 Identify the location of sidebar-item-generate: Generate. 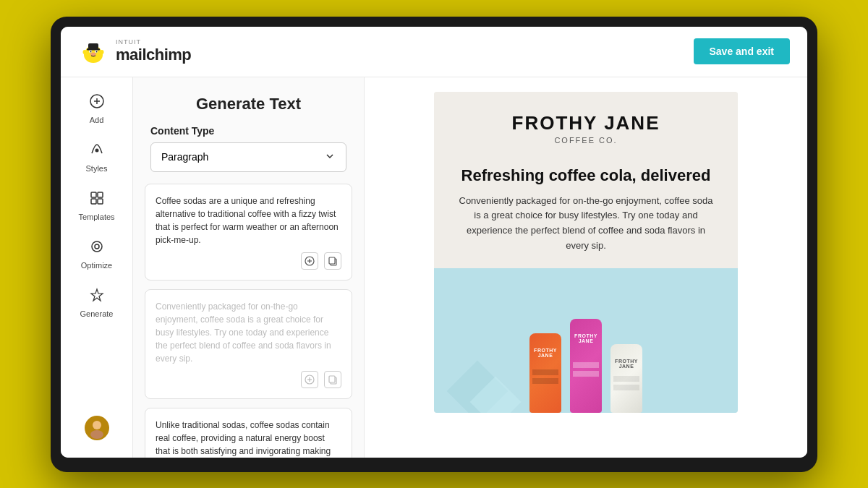
(97, 302).